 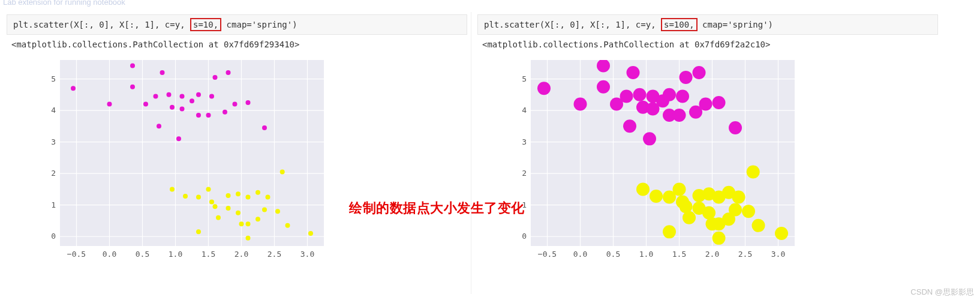 I want to click on code-cell-left: plt.scatter(X[:, 0], X[:, 1], c=y, s=10,…, so click(x=237, y=25).